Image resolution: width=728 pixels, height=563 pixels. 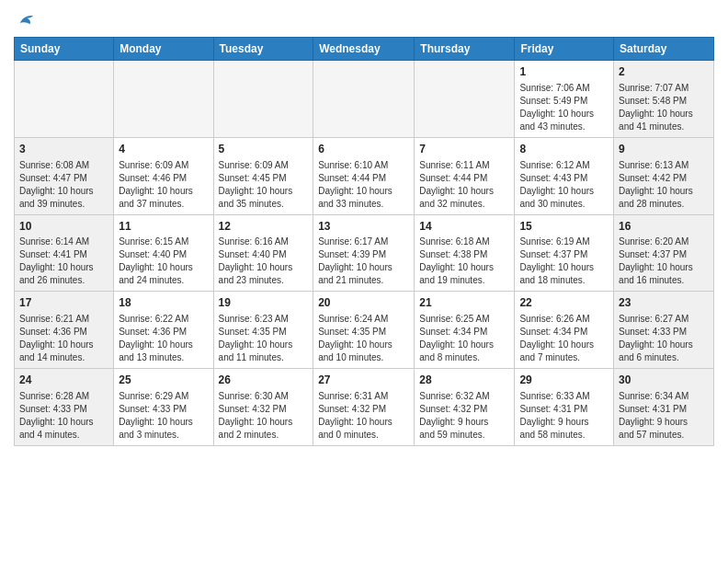 What do you see at coordinates (164, 261) in the screenshot?
I see `day-info: Sunrise: 6:15 AM Sunset: 4:40 PM Dayligh…` at bounding box center [164, 261].